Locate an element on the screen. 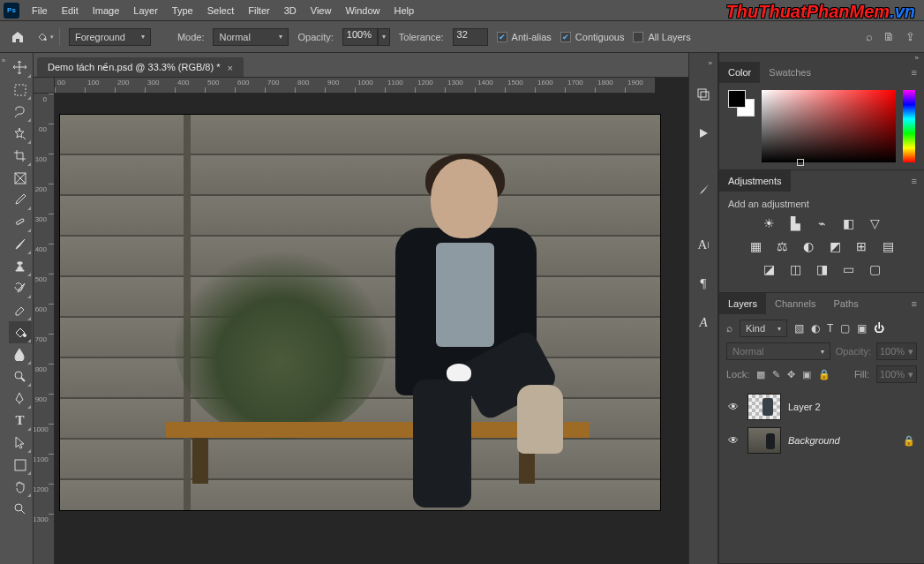 This screenshot has width=924, height=564. foreground-swatch is located at coordinates (737, 99).